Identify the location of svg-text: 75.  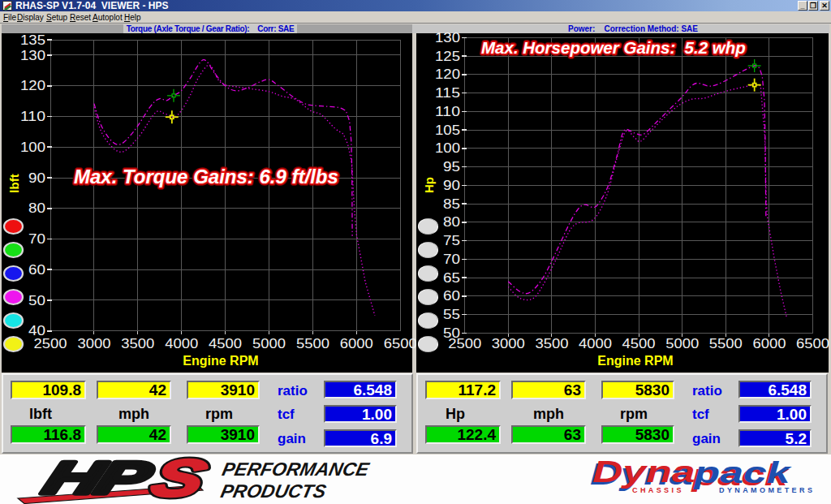
(451, 240).